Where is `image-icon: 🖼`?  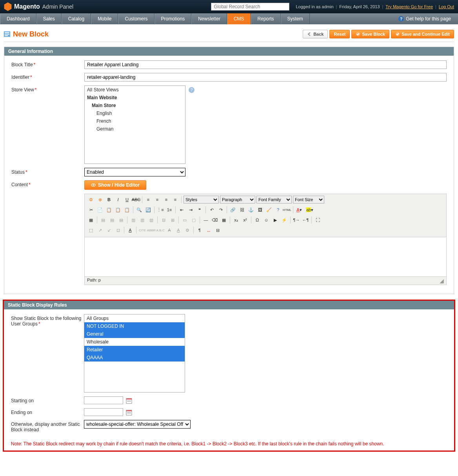 image-icon: 🖼 is located at coordinates (260, 210).